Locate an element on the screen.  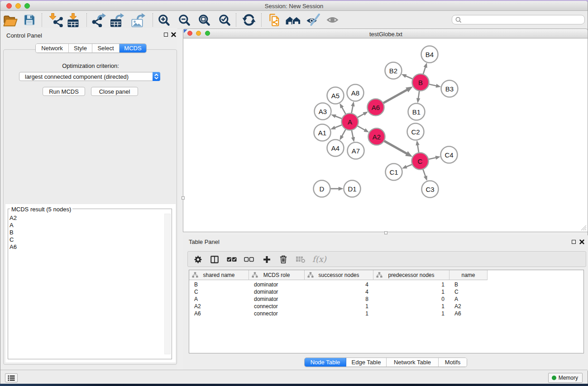
memory-button: Memory is located at coordinates (565, 378).